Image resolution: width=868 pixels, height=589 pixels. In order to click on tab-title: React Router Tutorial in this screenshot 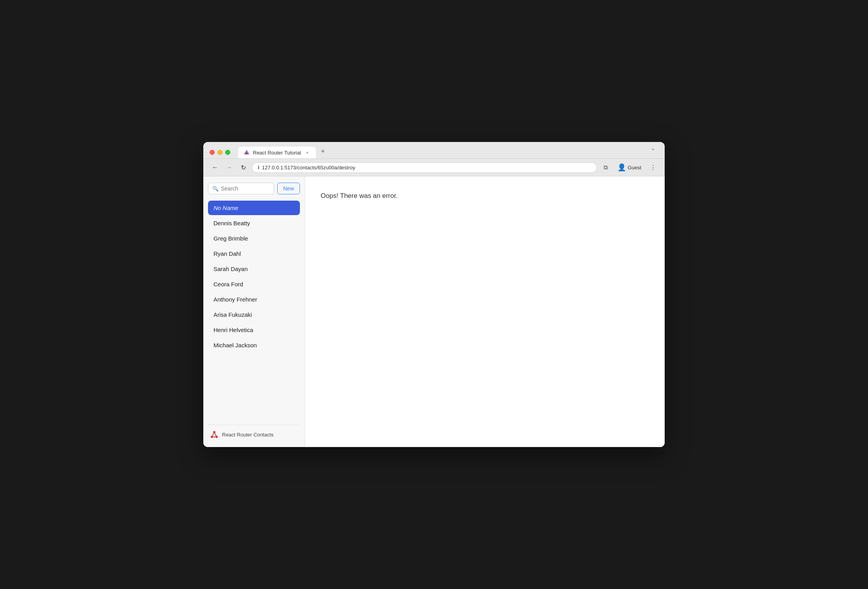, I will do `click(277, 153)`.